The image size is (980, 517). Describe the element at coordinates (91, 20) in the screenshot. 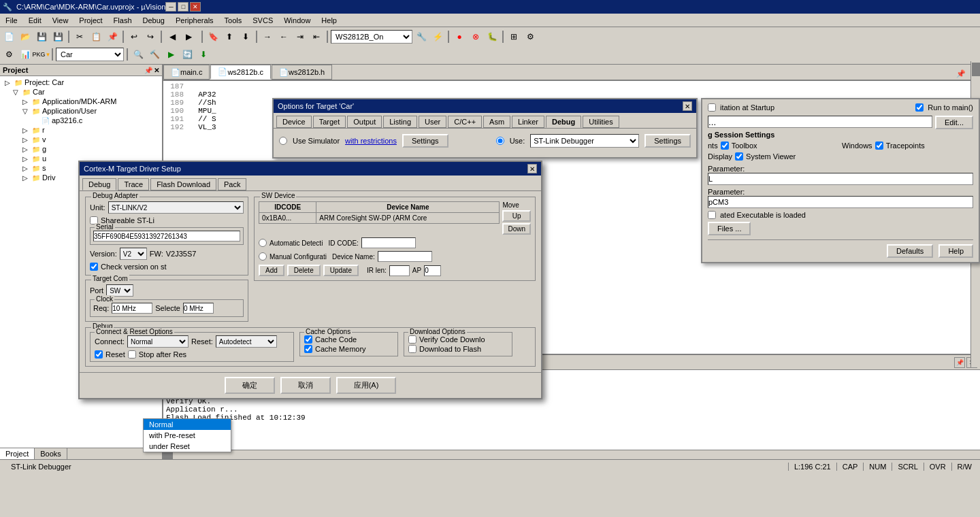

I see `menu-project: Project` at that location.